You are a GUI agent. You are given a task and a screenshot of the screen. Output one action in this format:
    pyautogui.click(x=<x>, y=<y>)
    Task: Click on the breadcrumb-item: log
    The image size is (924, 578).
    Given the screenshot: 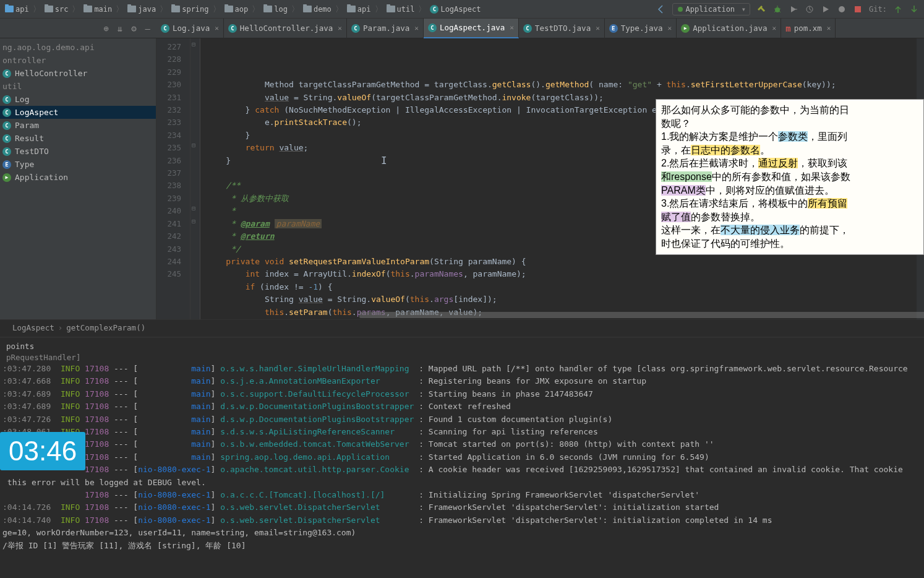 What is the action you would take?
    pyautogui.click(x=276, y=9)
    